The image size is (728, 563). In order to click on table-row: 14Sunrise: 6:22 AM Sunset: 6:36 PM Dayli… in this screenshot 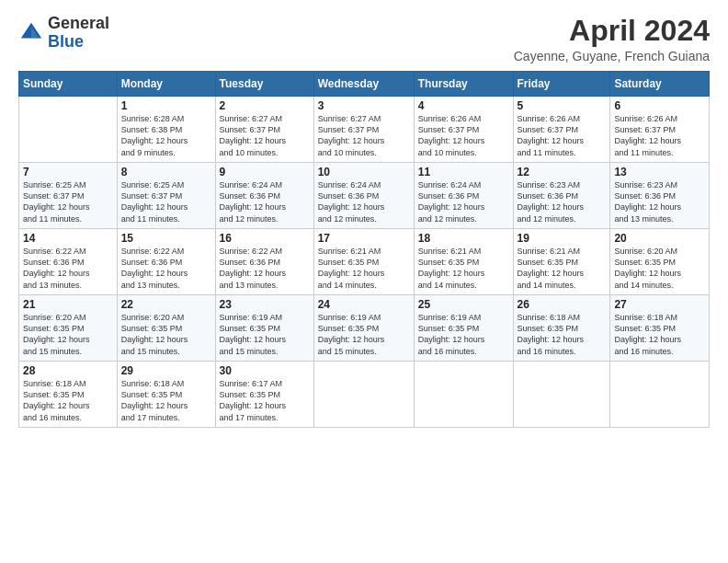, I will do `click(68, 262)`.